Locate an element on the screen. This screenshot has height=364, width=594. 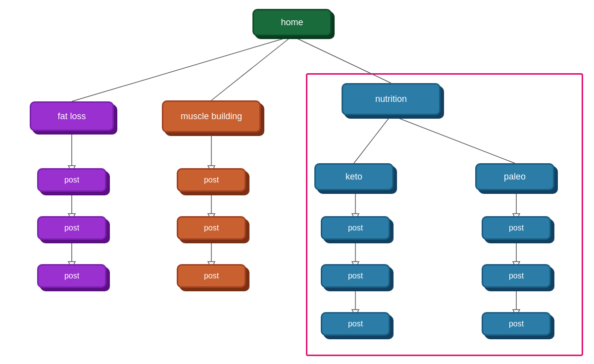
keto-node: keto is located at coordinates (354, 177).